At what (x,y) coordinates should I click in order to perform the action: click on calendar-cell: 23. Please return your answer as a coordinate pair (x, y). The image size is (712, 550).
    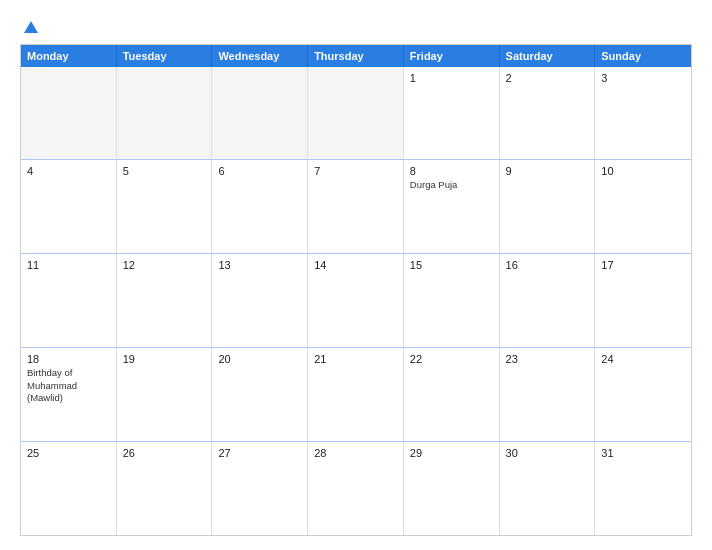
    Looking at the image, I should click on (548, 394).